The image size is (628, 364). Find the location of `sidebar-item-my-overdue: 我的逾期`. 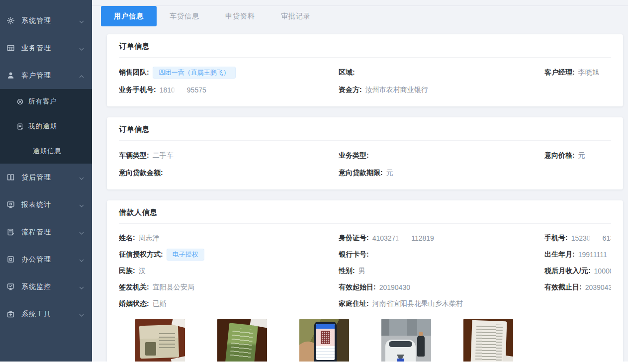

sidebar-item-my-overdue: 我的逾期 is located at coordinates (46, 126).